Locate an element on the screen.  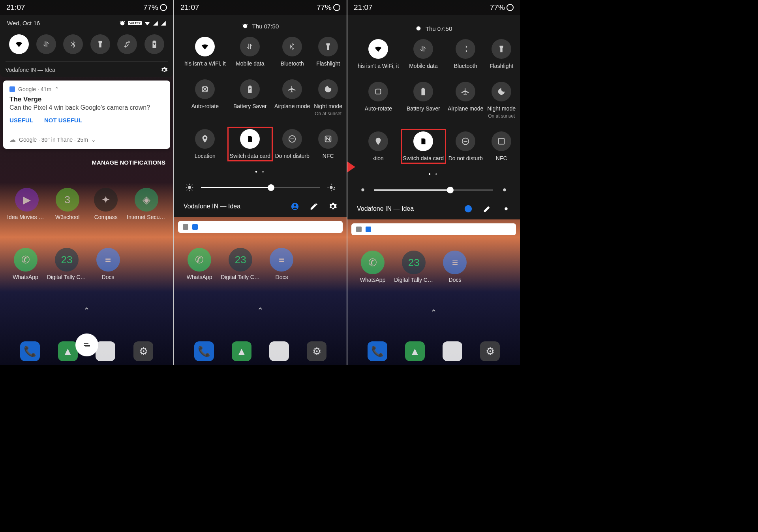
brightness-slider: A is located at coordinates (261, 187).